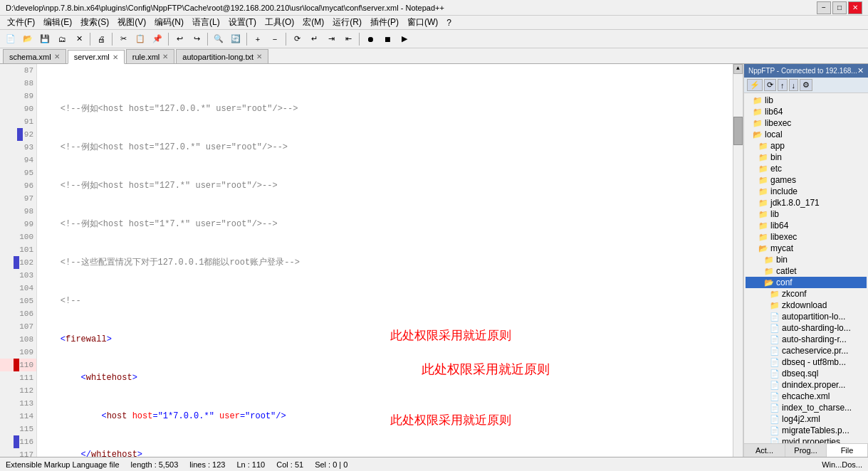  I want to click on tree-item-autopartition: 📄autopartition-lo..., so click(806, 317).